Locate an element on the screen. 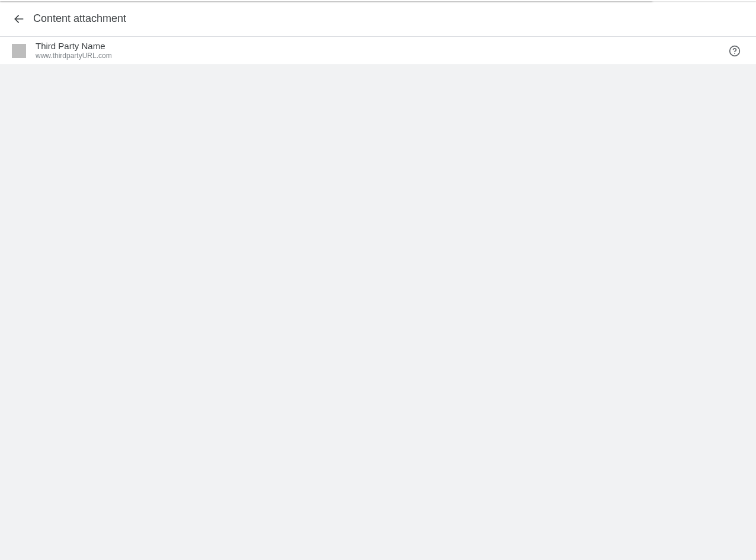 The width and height of the screenshot is (756, 560). arrow-back-icon is located at coordinates (19, 19).